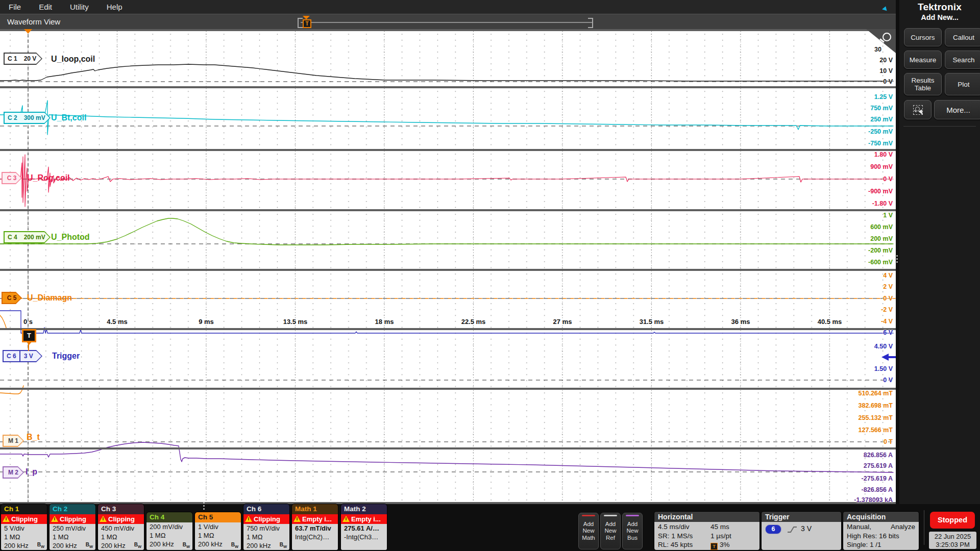 This screenshot has width=980, height=551. Describe the element at coordinates (447, 232) in the screenshot. I see `trace-c4-u-photod` at that location.